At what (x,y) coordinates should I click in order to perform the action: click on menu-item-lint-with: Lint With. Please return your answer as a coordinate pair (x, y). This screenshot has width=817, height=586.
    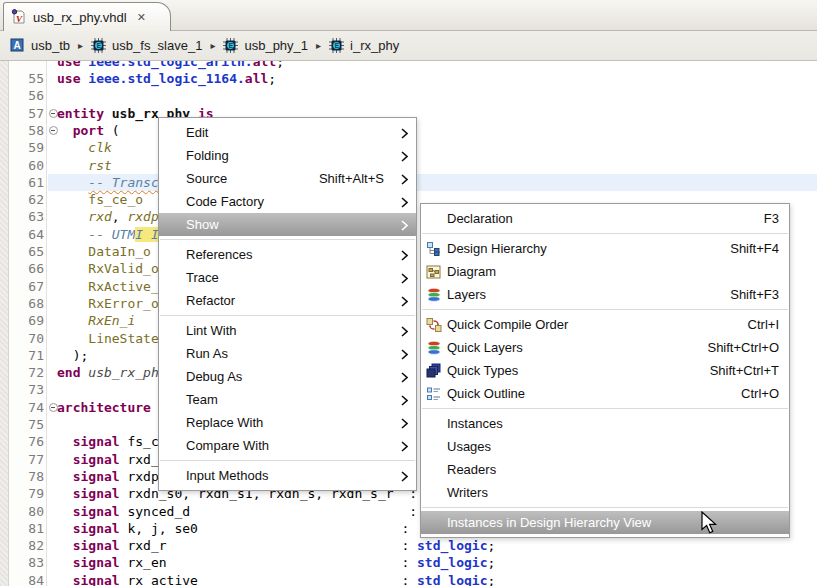
    Looking at the image, I should click on (288, 330).